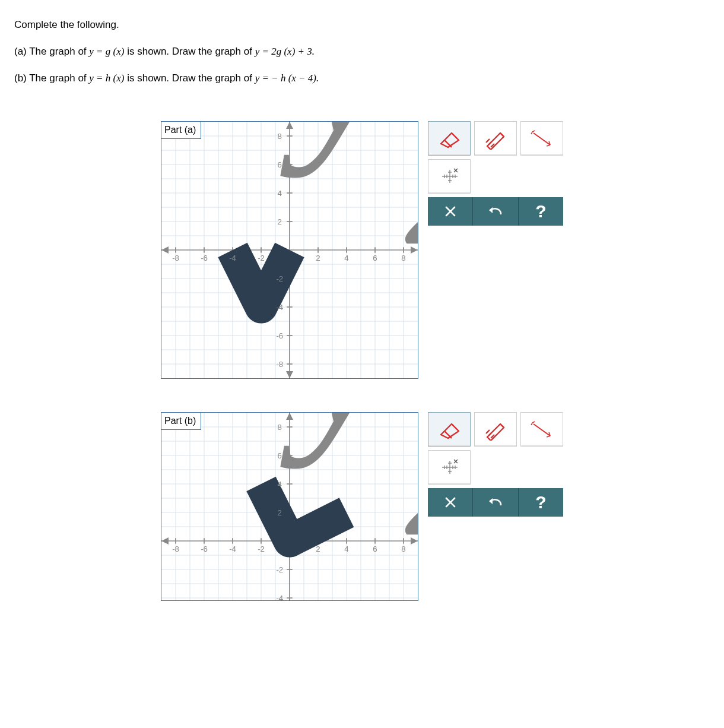  What do you see at coordinates (411, 205) in the screenshot?
I see `x-axis-label: x` at bounding box center [411, 205].